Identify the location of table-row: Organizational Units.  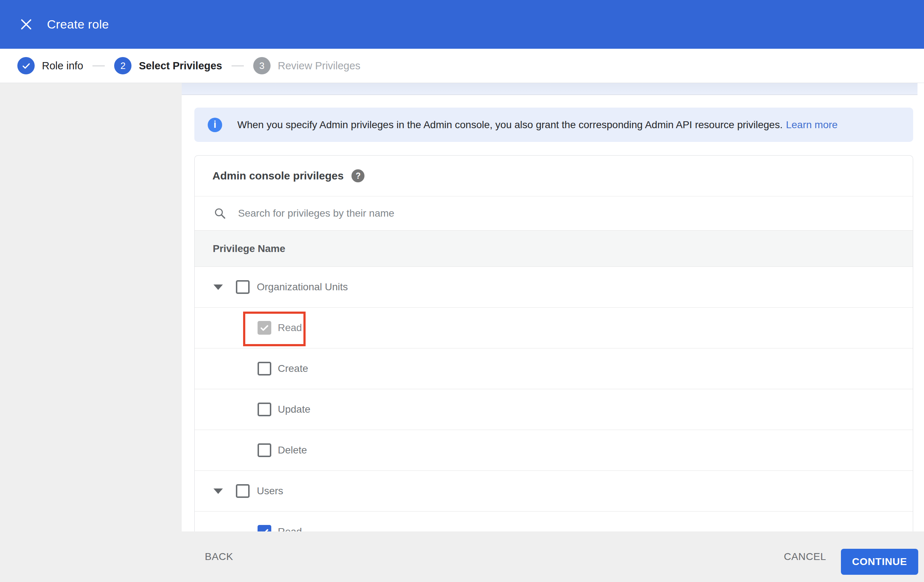
(554, 287).